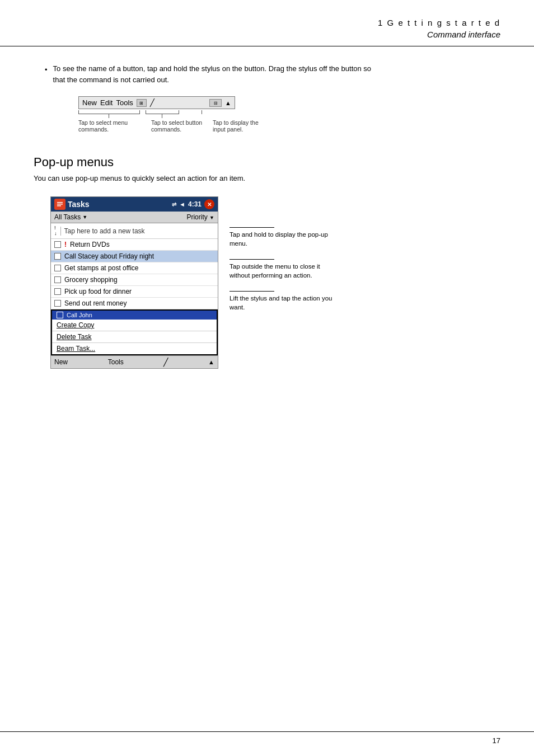 This screenshot has width=534, height=756. What do you see at coordinates (166, 362) in the screenshot?
I see `pda-bottom-pen-icon: ╱` at bounding box center [166, 362].